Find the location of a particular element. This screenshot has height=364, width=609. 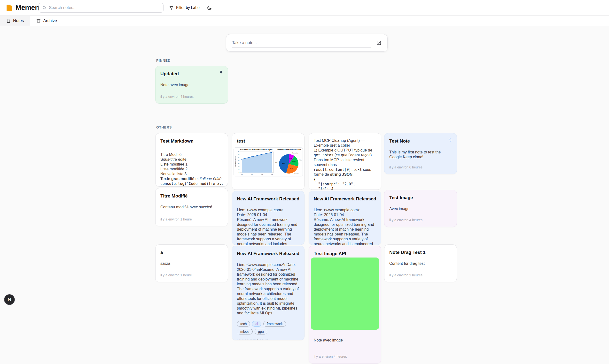

dev-indicator-initial: N is located at coordinates (9, 300).